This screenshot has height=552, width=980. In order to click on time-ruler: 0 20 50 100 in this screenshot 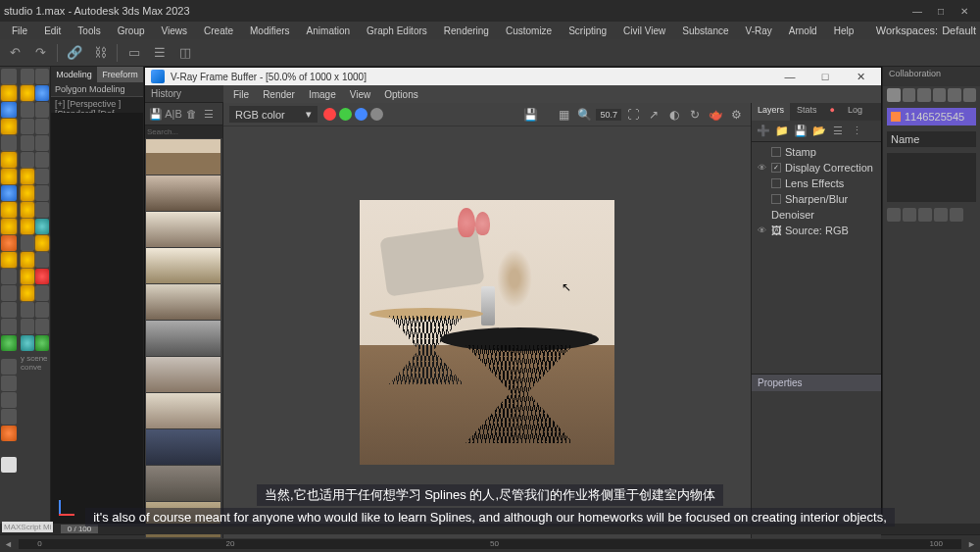, I will do `click(490, 544)`.